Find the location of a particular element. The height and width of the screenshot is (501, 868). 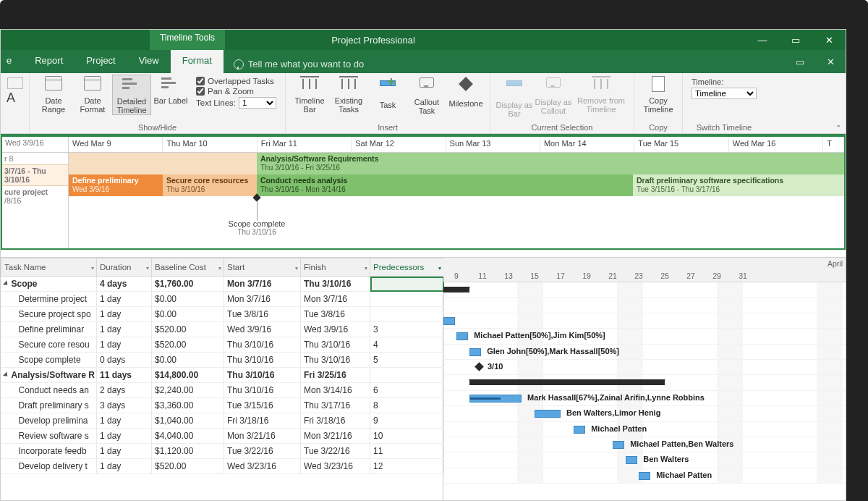

timeline-block-analysis: Analysis/Software RequirementsThu 3/10/1… is located at coordinates (550, 164).